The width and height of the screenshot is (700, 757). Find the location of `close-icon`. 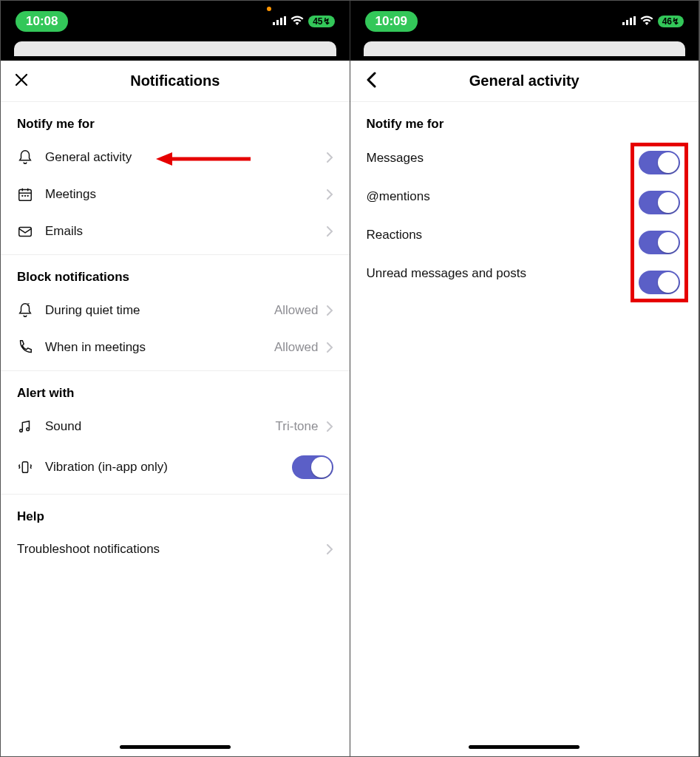

close-icon is located at coordinates (21, 81).